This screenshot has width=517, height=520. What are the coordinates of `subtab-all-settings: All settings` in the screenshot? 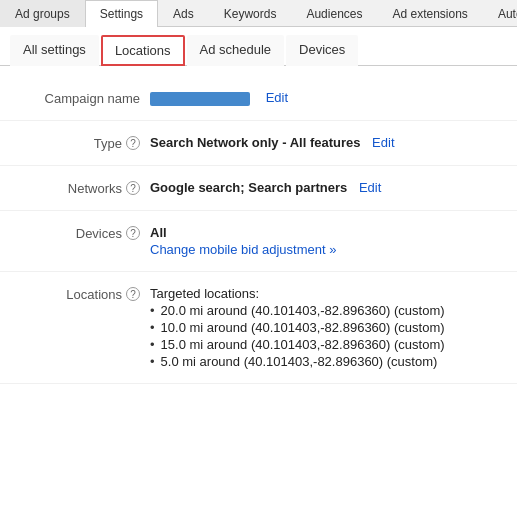 It's located at (54, 50).